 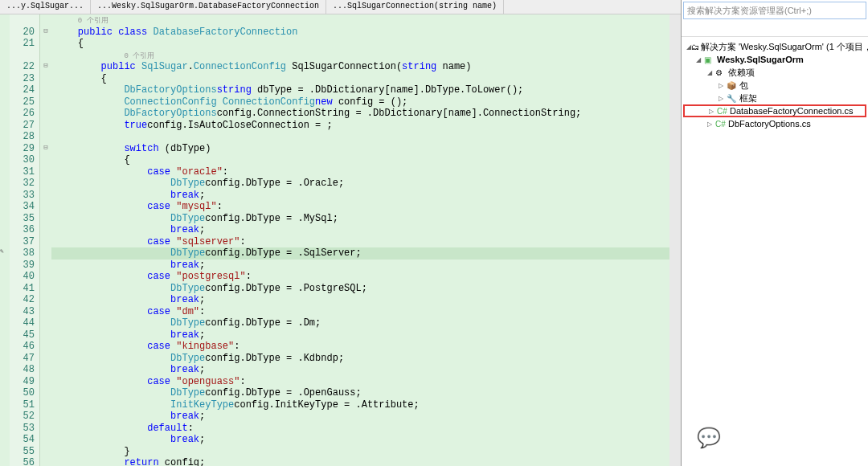 What do you see at coordinates (25, 240) in the screenshot?
I see `line-gutter: 2021222324252627282930313233343536373839…` at bounding box center [25, 240].